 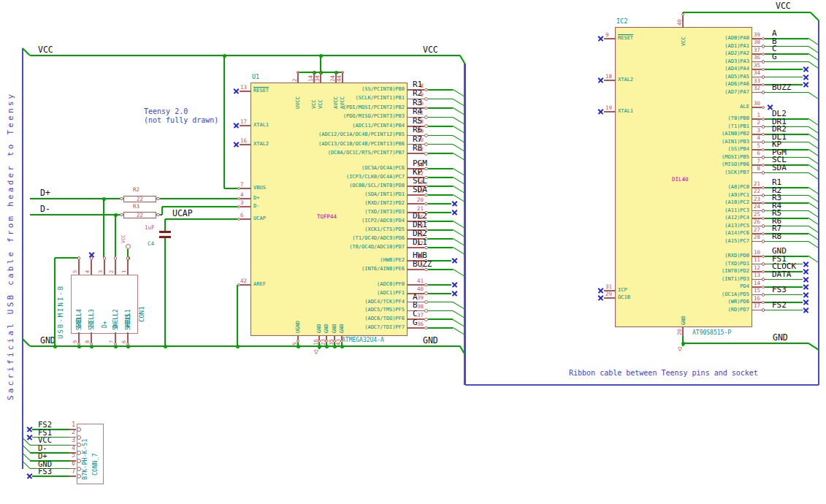 I want to click on pin-number: 42, so click(x=244, y=281).